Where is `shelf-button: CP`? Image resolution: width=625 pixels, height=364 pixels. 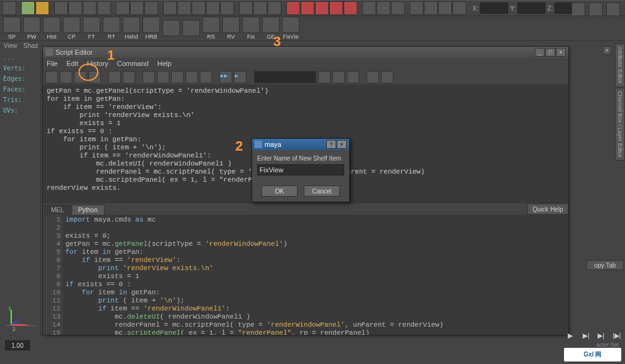 shelf-button: CP is located at coordinates (72, 29).